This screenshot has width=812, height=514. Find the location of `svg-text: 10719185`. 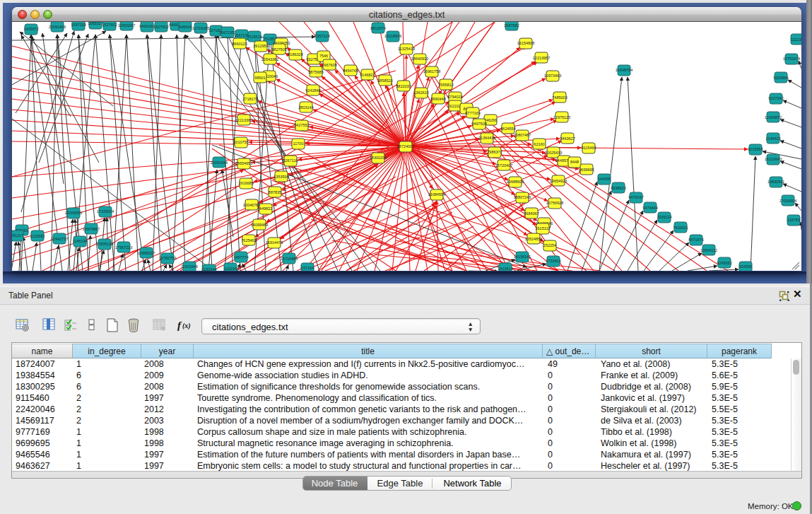

svg-text: 10719185 is located at coordinates (201, 28).